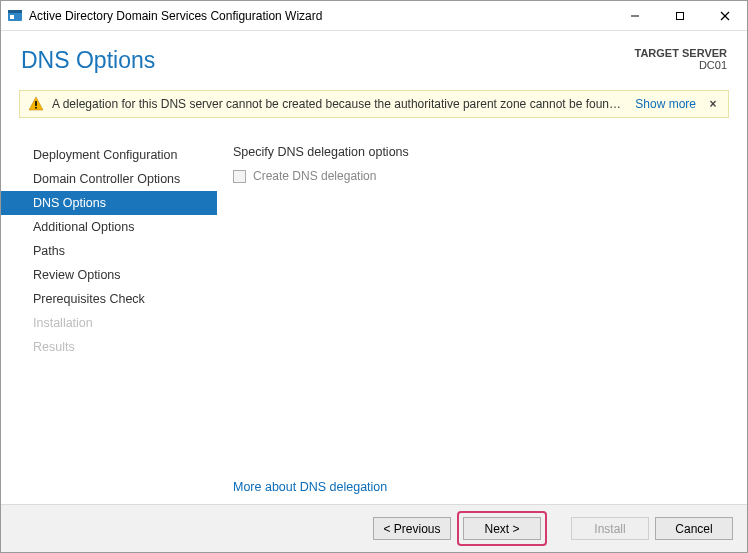  Describe the element at coordinates (502, 528) in the screenshot. I see `next-button: Next >` at that location.